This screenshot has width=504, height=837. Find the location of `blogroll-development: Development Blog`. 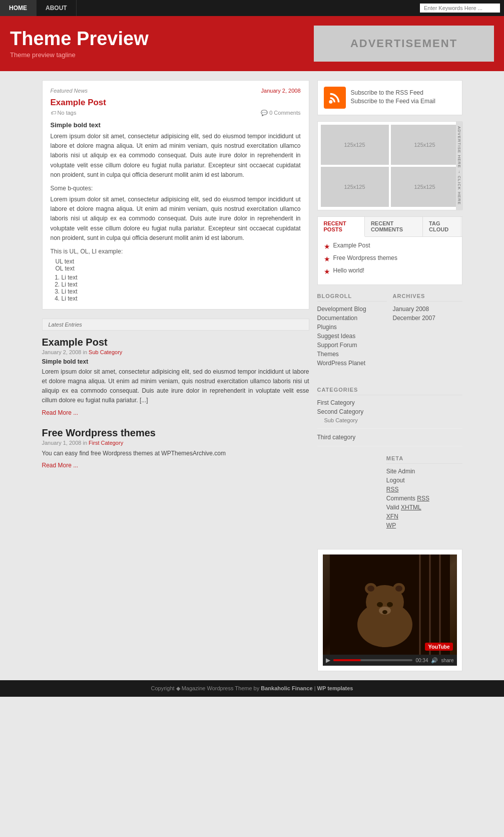

blogroll-development: Development Blog is located at coordinates (352, 309).